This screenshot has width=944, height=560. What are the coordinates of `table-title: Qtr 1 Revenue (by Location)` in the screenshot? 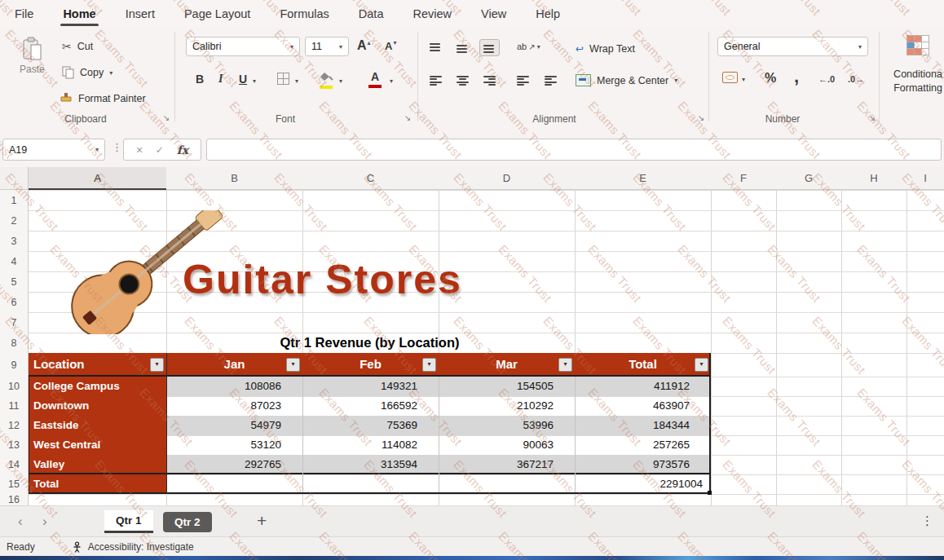 It's located at (370, 342).